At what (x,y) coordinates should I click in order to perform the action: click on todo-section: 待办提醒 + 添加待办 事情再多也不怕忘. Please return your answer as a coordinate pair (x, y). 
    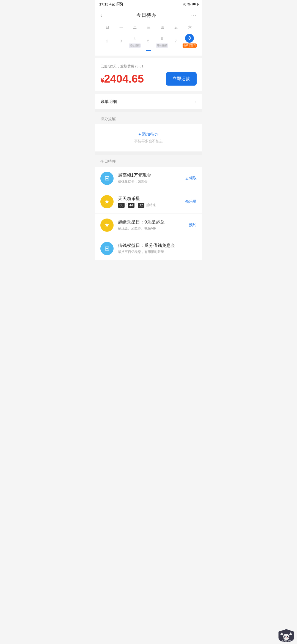
    Looking at the image, I should click on (148, 132).